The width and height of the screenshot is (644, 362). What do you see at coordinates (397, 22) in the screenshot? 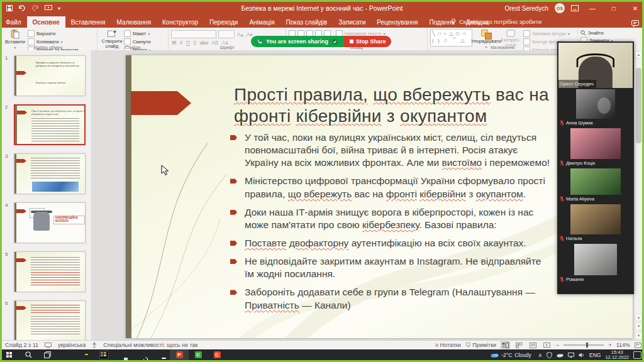
I see `ribbon-tab: Рецензування` at bounding box center [397, 22].